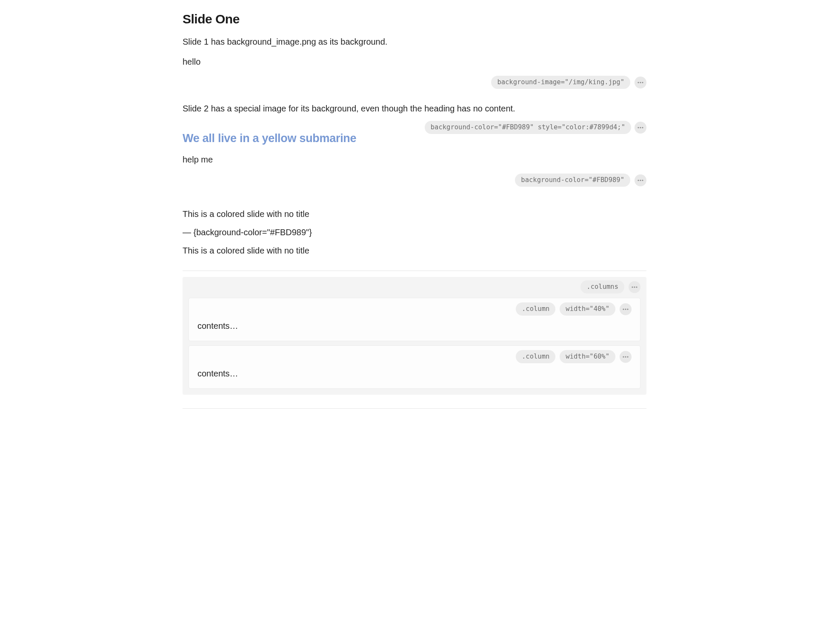 This screenshot has height=644, width=829. I want to click on attr-pill: width="60%", so click(587, 356).